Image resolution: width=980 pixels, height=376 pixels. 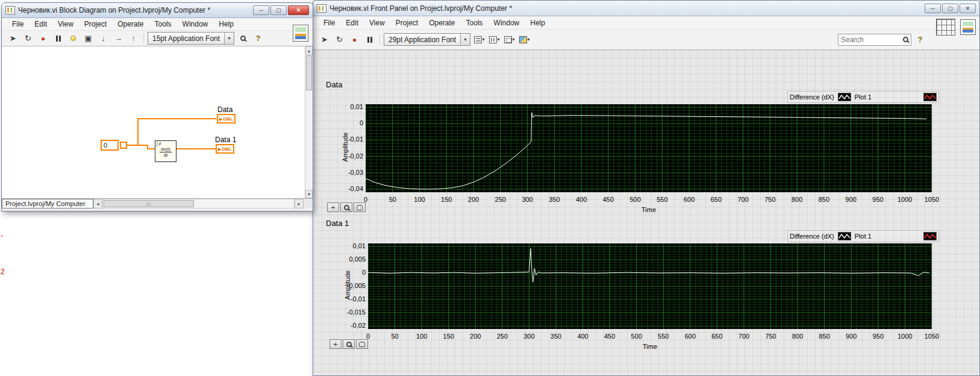 I want to click on data1-indicator-terminal: ▶ DBL, so click(x=225, y=149).